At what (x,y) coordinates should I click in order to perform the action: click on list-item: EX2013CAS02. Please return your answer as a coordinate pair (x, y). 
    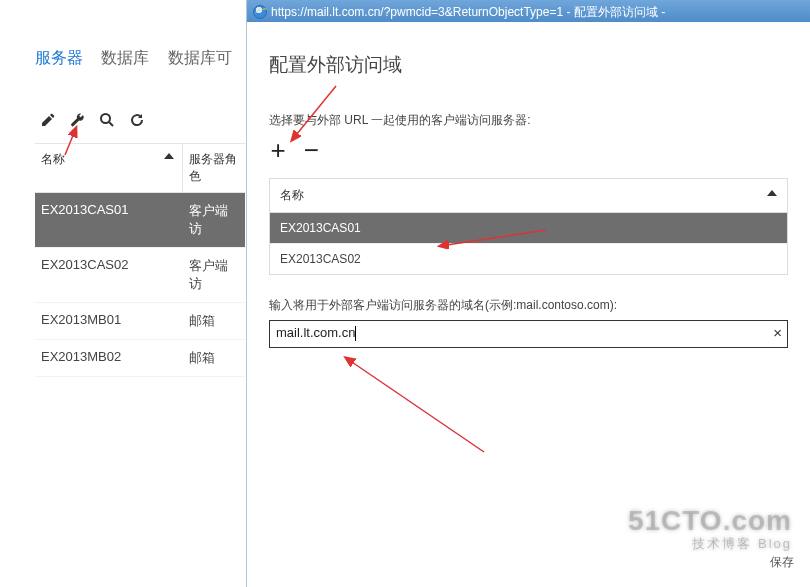
    Looking at the image, I should click on (528, 259).